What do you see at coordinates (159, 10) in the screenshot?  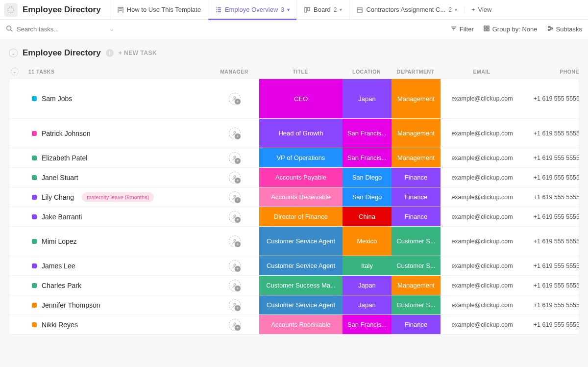 I see `view-tab: How to Use This Template` at bounding box center [159, 10].